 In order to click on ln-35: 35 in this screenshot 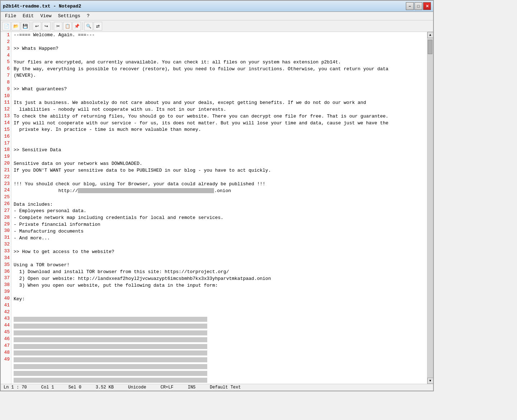, I will do `click(6, 265)`.